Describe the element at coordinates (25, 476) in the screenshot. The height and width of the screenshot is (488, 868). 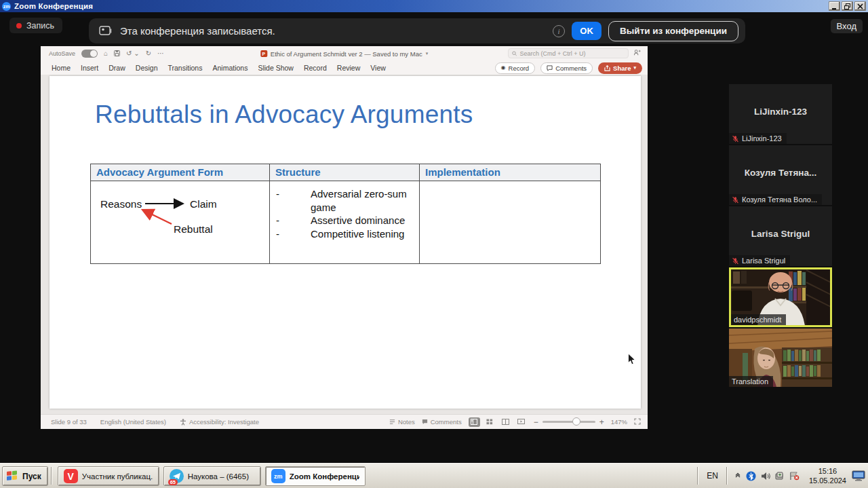
I see `start-button: Пуск` at that location.